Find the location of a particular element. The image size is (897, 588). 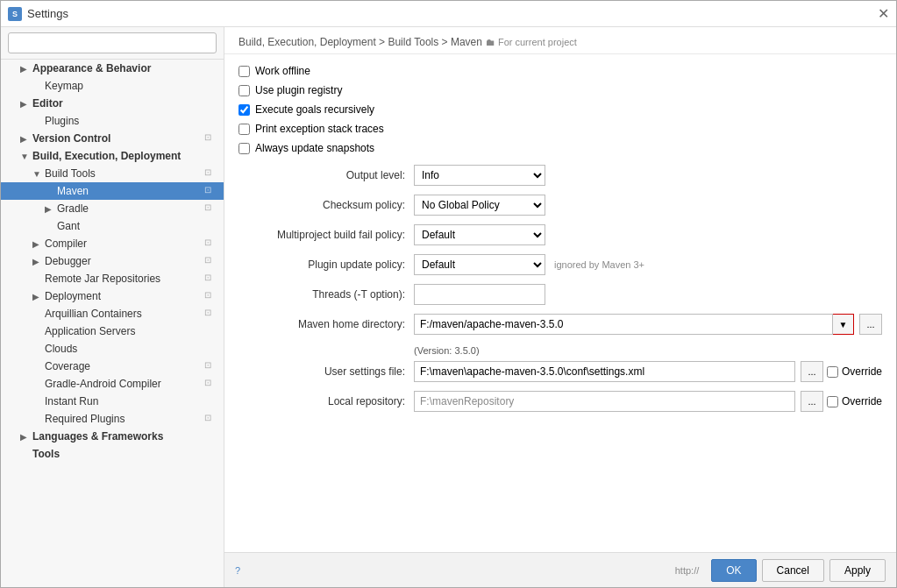

checksum-policy-row: Checksum policy: No Global Policy is located at coordinates (560, 205).